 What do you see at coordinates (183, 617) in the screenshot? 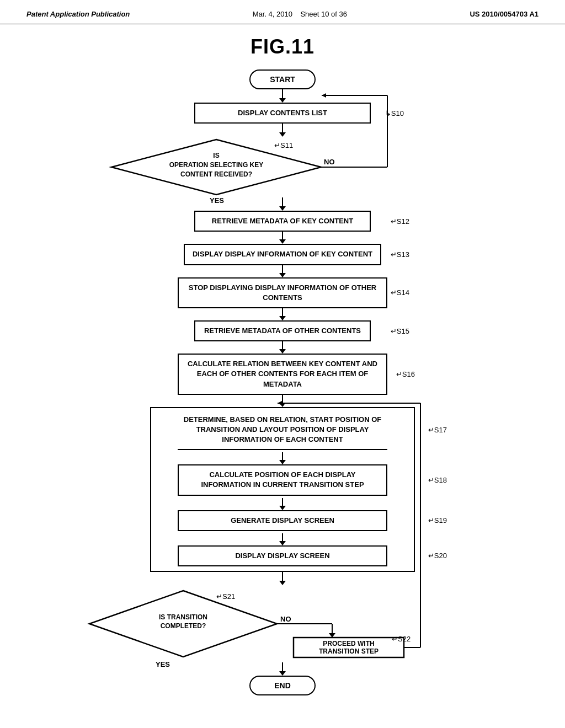
I see `svg-text: IS TRANSITION` at bounding box center [183, 617].